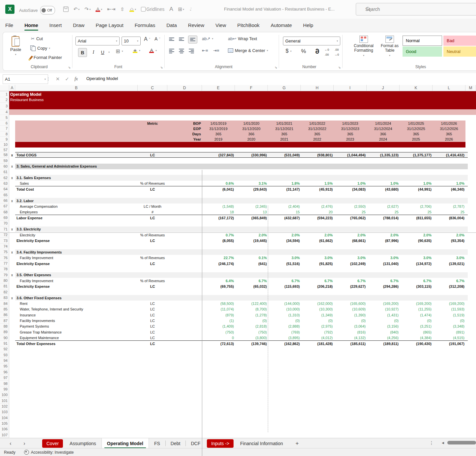  I want to click on sheet-tab-assumptions: Assumptions, so click(83, 443).